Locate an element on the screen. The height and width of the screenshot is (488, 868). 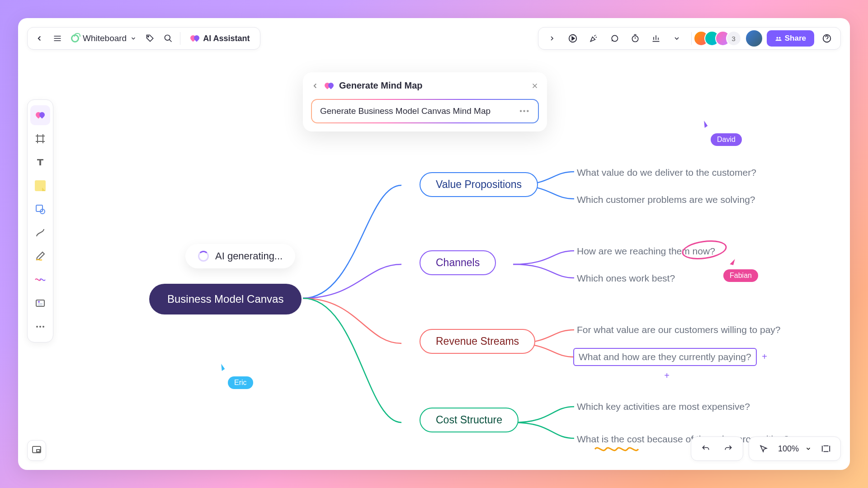
ai-generate-panel: Generate Mind Map Generate Business Mode… is located at coordinates (425, 102).